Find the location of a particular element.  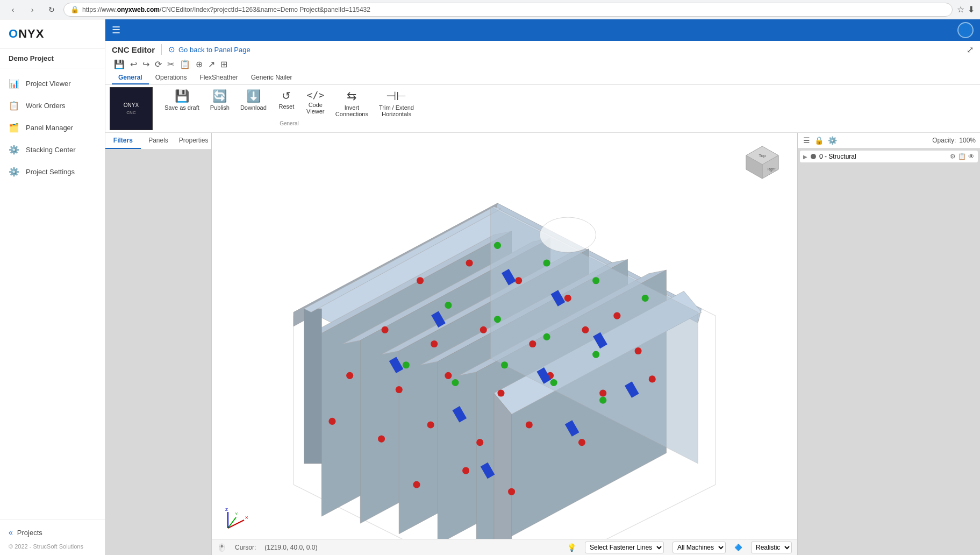

invert-connections-icon: ⇆ is located at coordinates (352, 96).